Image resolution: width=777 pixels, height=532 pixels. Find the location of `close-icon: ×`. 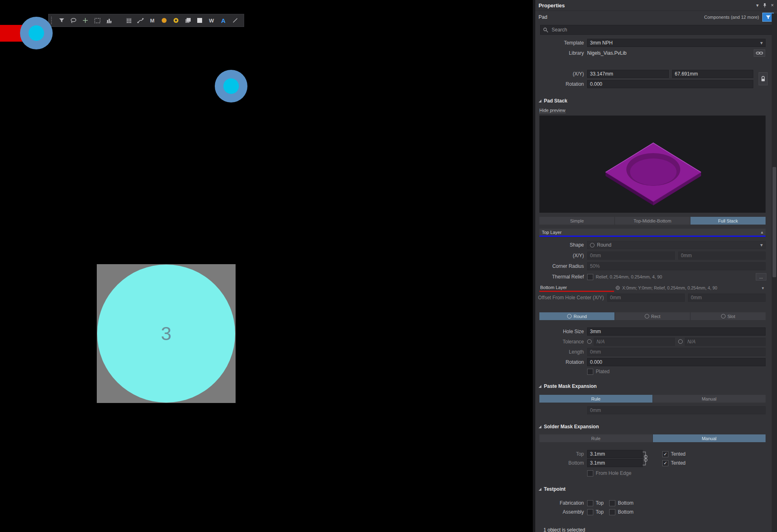

close-icon: × is located at coordinates (773, 5).